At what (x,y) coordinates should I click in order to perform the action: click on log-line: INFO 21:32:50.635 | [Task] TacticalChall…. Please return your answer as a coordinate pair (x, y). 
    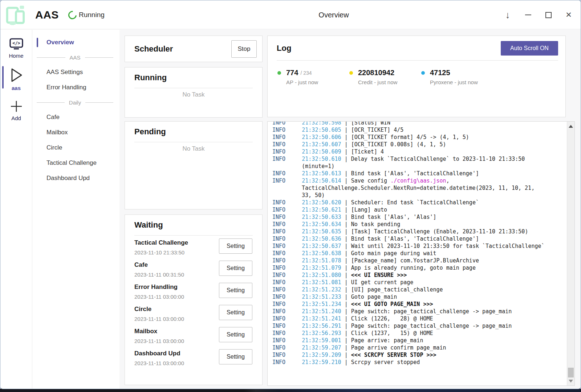
    Looking at the image, I should click on (422, 232).